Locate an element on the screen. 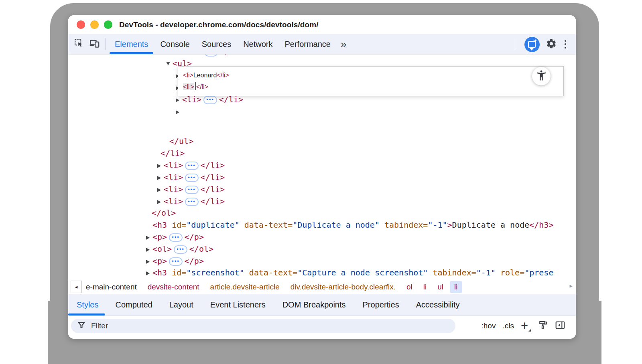 This screenshot has width=642, height=364. token-val: "Capture a node screenshot" is located at coordinates (363, 273).